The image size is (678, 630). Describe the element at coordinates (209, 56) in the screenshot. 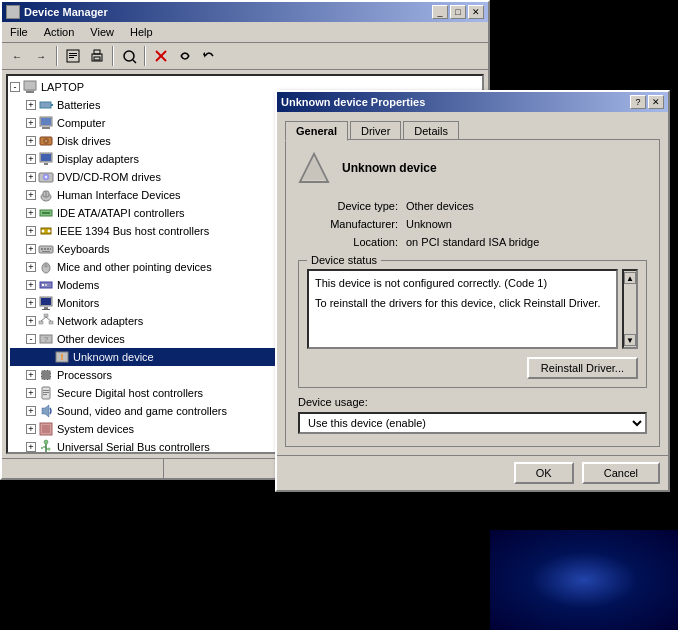

I see `rollback-icon` at that location.